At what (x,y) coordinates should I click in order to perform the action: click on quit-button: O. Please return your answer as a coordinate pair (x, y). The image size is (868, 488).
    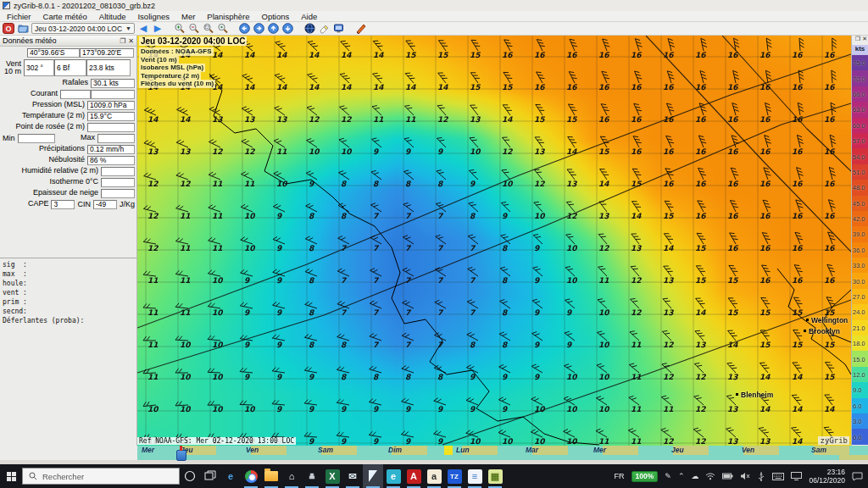
    Looking at the image, I should click on (8, 29).